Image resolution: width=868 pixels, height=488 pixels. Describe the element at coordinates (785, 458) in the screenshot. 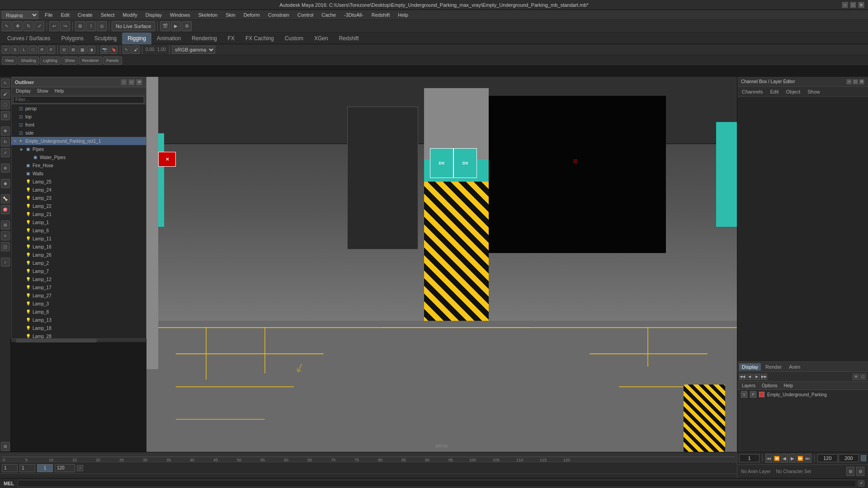

I see `play-back-btn: ◀` at that location.